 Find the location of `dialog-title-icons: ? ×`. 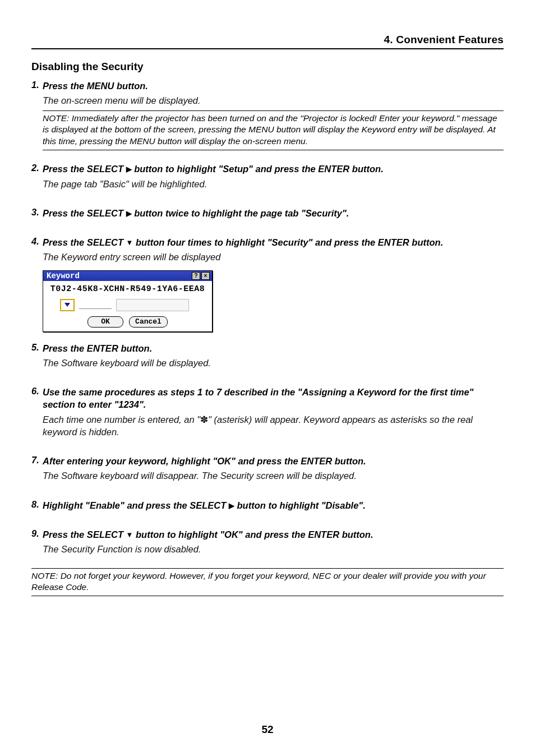

dialog-title-icons: ? × is located at coordinates (201, 276).